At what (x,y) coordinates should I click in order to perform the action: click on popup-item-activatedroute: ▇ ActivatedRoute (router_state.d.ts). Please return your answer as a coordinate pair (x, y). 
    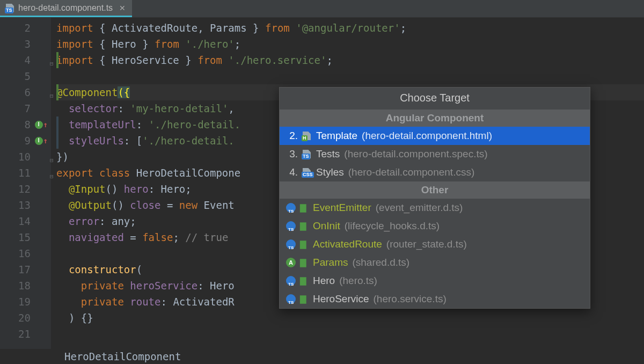
    Looking at the image, I should click on (435, 244).